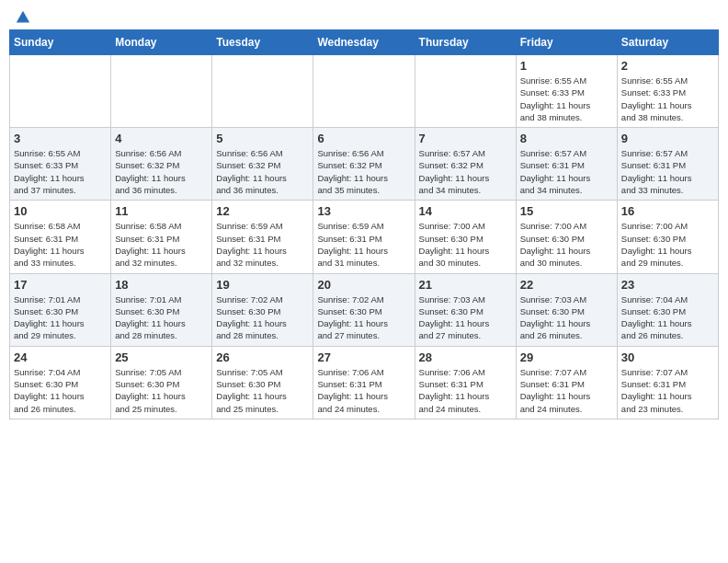  I want to click on header-thursday: Thursday, so click(465, 42).